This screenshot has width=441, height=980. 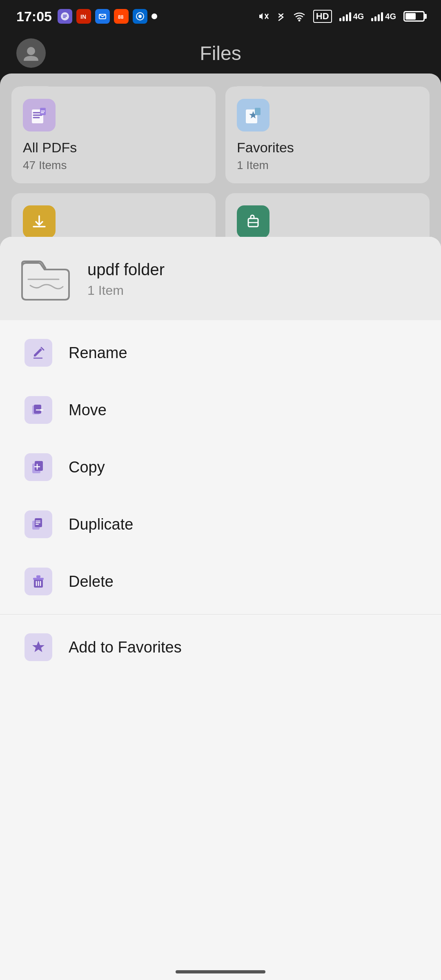 I want to click on rename-label: Rename, so click(x=98, y=353).